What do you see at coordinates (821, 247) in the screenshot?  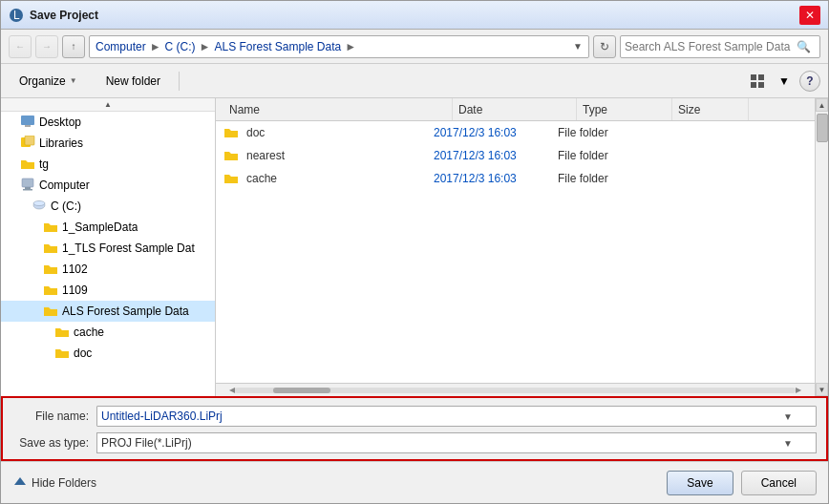 I see `vertical-scrollbar: ▲ ▼` at bounding box center [821, 247].